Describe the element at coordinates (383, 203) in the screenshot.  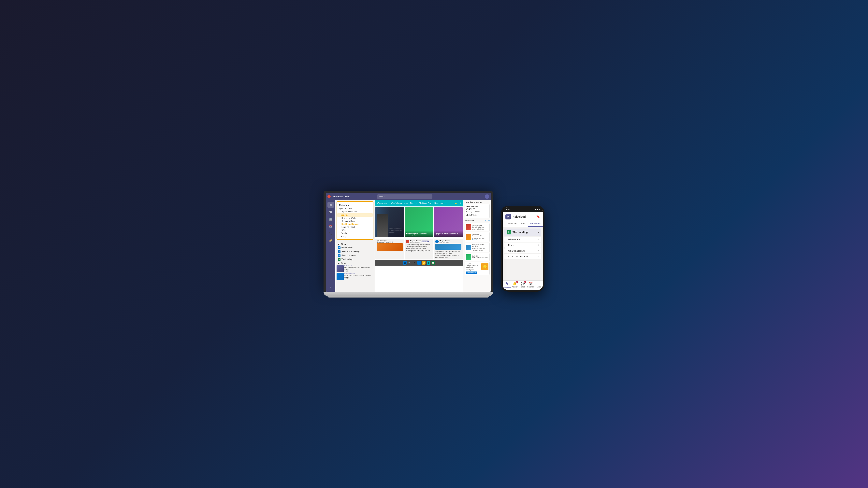
I see `topnav-who-we-are: Who we are ▾` at that location.